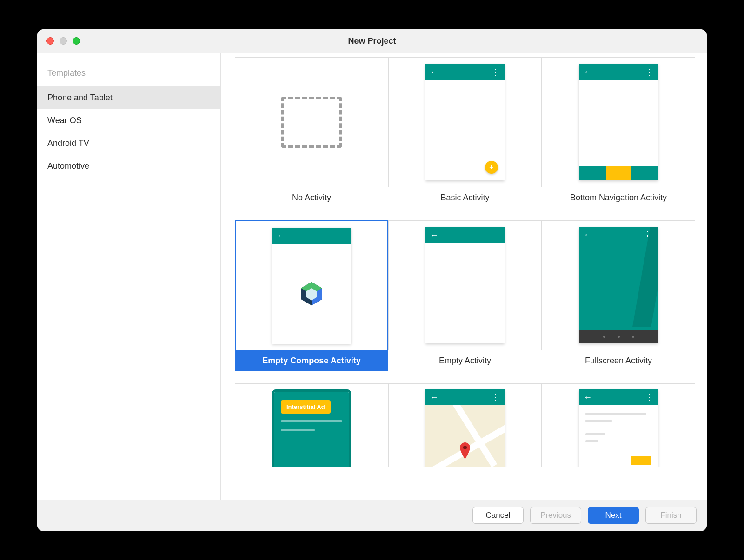  Describe the element at coordinates (618, 296) in the screenshot. I see `template-fullscreen-activity: ← ⛶ Fullscreen Activity` at that location.